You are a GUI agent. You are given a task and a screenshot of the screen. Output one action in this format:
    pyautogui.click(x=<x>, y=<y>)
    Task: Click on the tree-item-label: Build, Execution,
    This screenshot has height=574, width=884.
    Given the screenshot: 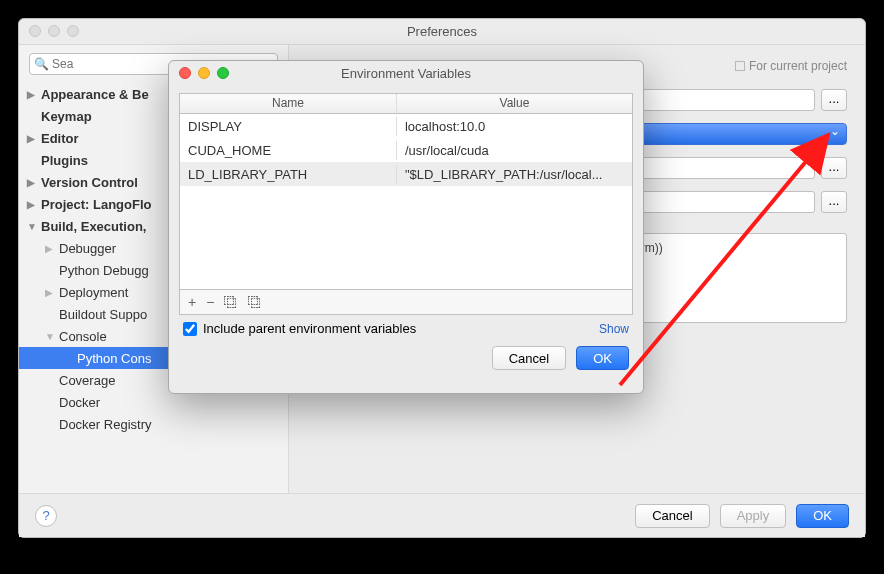 What is the action you would take?
    pyautogui.click(x=94, y=226)
    